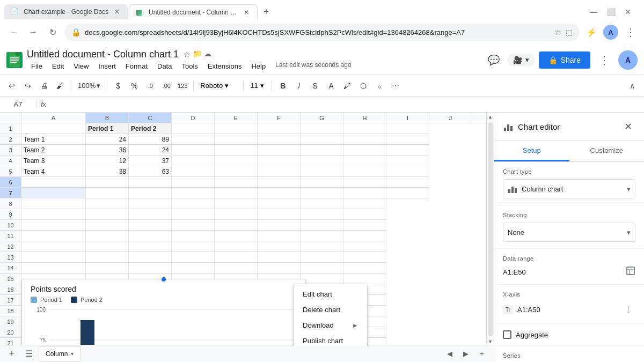 The image size is (644, 362). Describe the element at coordinates (193, 12) in the screenshot. I see `tab-untitled: ▦ Untitled document - Column cha... ✕` at that location.